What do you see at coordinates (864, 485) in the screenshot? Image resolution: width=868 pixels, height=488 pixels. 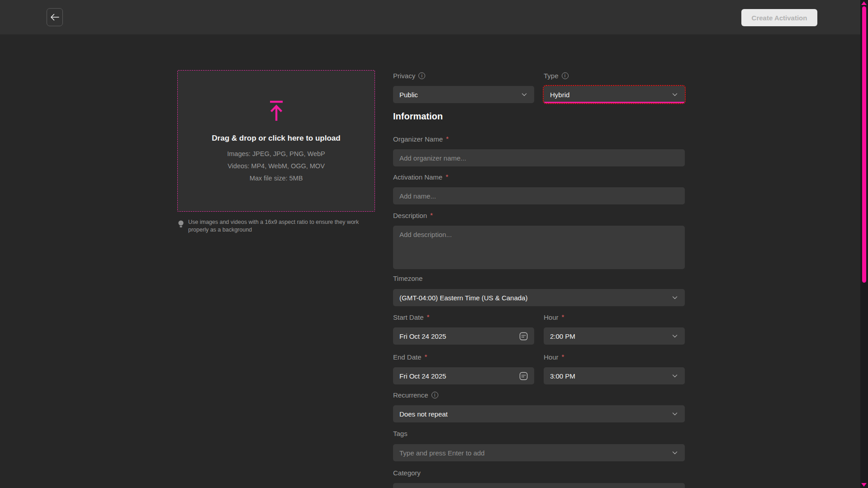 I see `scrollbar-down-arrow-icon` at bounding box center [864, 485].